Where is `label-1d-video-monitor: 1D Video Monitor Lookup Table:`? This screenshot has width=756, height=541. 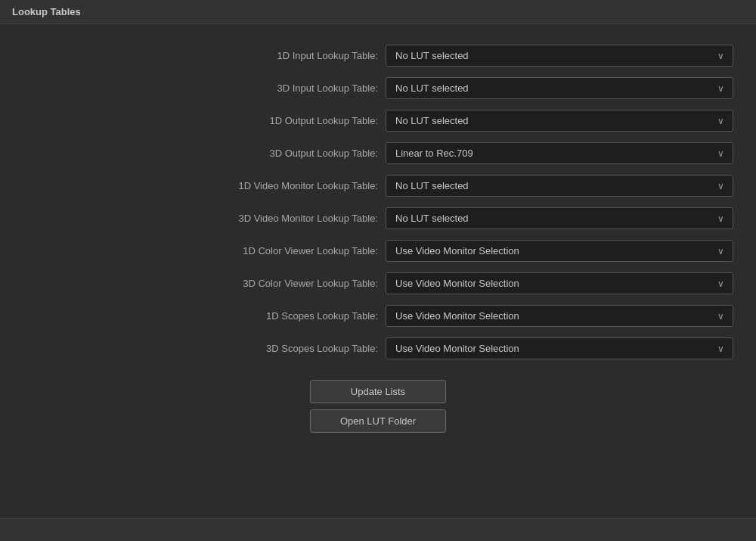 label-1d-video-monitor: 1D Video Monitor Lookup Table: is located at coordinates (272, 186).